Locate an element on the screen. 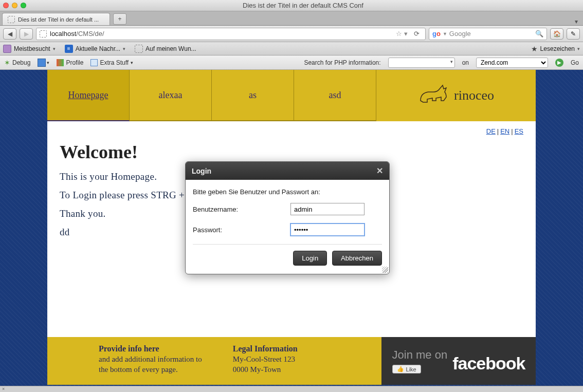  addon-button: ✎ is located at coordinates (573, 34).